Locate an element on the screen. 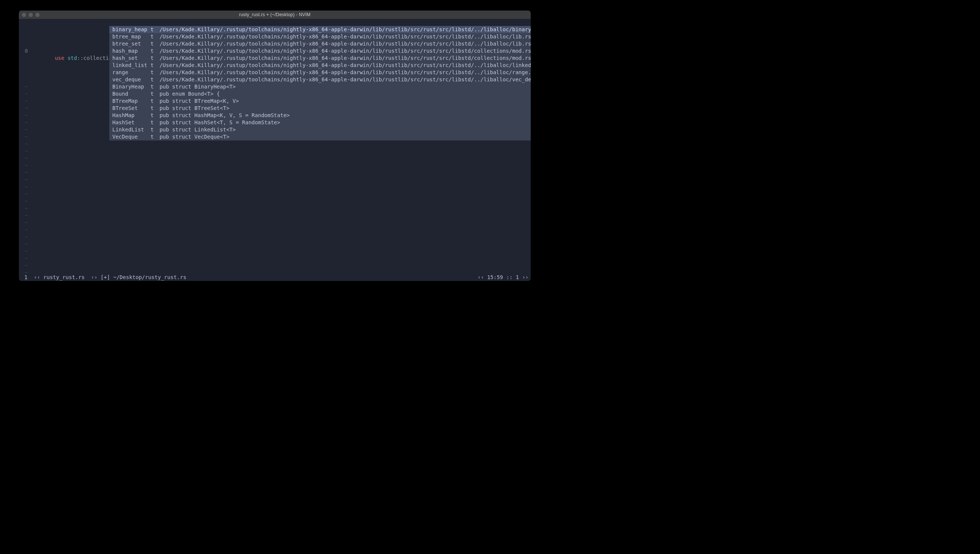 The height and width of the screenshot is (554, 980). completion-detail: pub struct LinkedList<T> is located at coordinates (198, 130).